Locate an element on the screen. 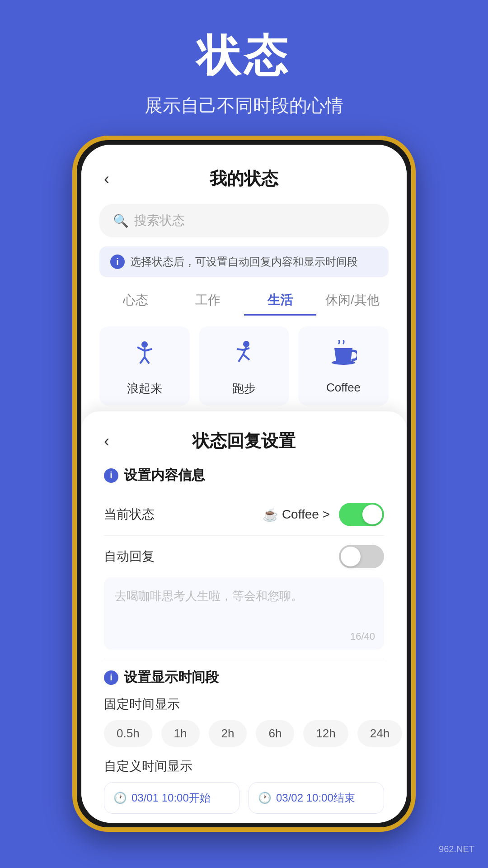 The height and width of the screenshot is (868, 488). page-subtitle: 展示自己不同时段的心情 is located at coordinates (244, 106).